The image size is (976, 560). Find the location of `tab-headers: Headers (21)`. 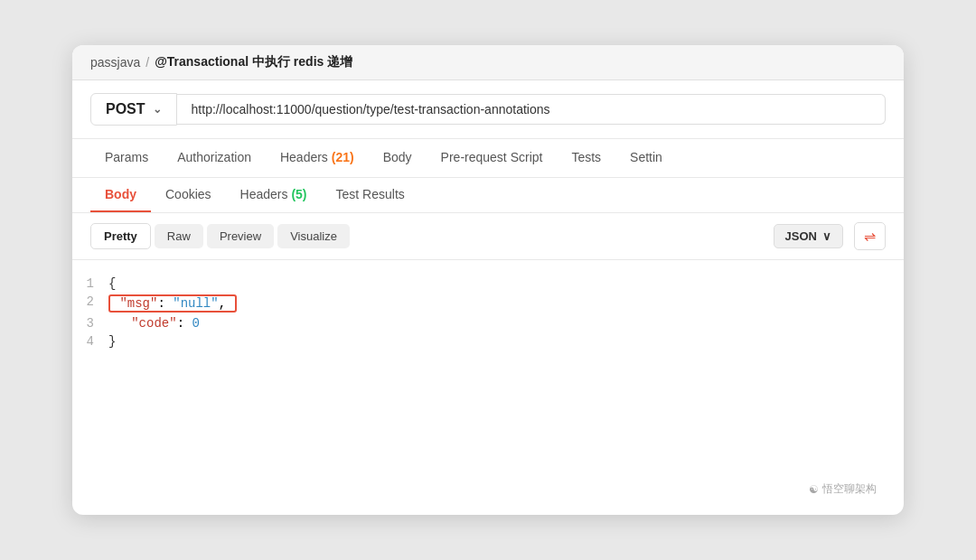

tab-headers: Headers (21) is located at coordinates (317, 158).